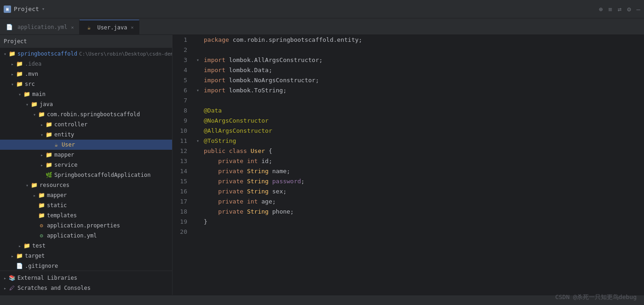  What do you see at coordinates (620, 9) in the screenshot?
I see `split-icon: ⇄` at bounding box center [620, 9].